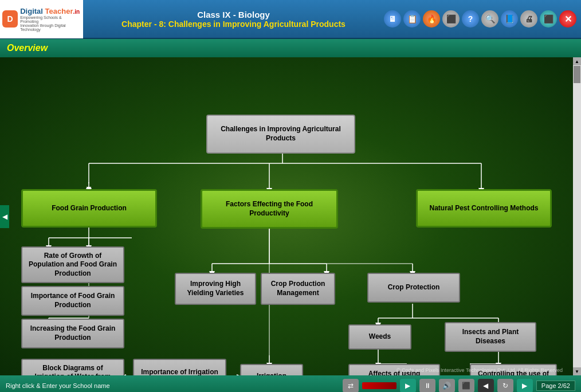 This screenshot has height=392, width=581. Describe the element at coordinates (490, 19) in the screenshot. I see `toolbar-btn-search: 🔍` at that location.